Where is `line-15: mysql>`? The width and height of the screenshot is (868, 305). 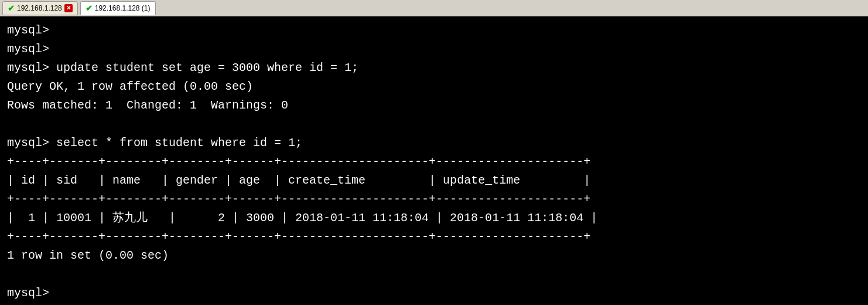 line-15: mysql> is located at coordinates (32, 293).